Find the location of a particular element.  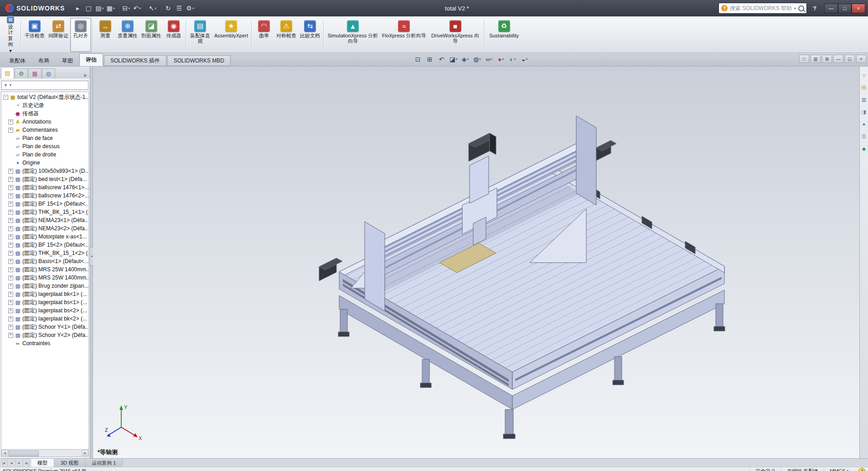

tree-item: ◉传感器 is located at coordinates (45, 114).